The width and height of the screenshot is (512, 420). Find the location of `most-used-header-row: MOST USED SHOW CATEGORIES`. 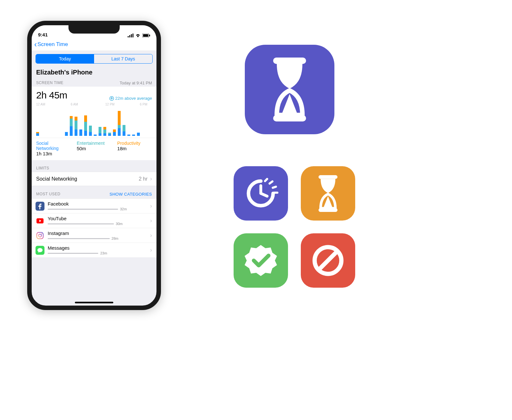

most-used-header-row: MOST USED SHOW CATEGORIES is located at coordinates (94, 192).